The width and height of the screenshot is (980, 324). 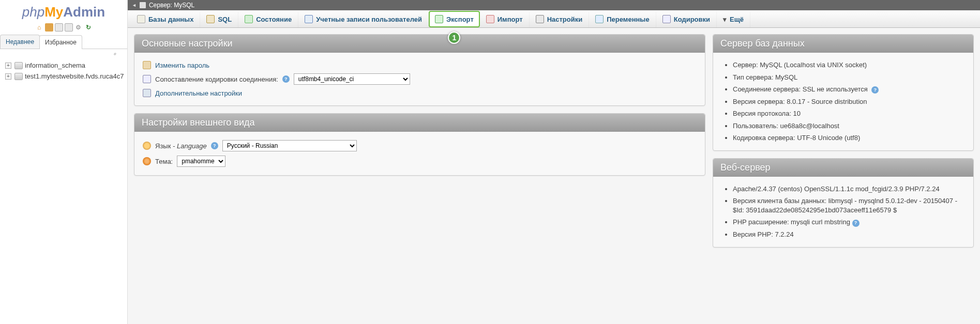 What do you see at coordinates (309, 19) in the screenshot?
I see `users-icon` at bounding box center [309, 19].